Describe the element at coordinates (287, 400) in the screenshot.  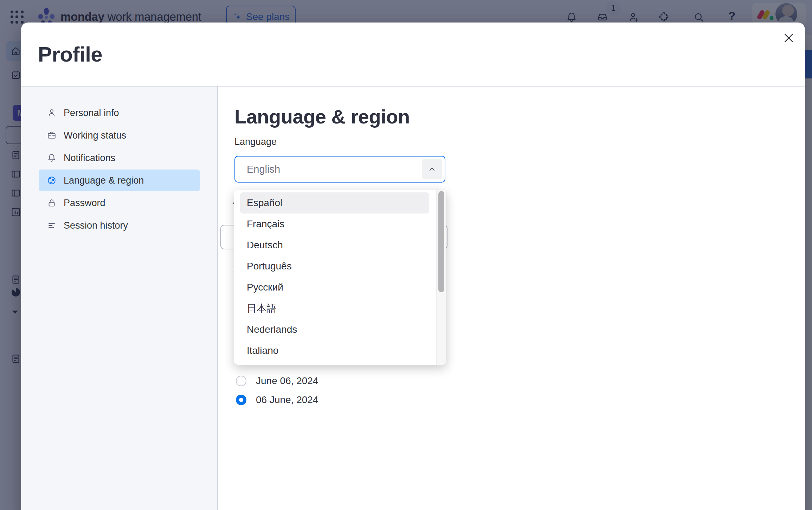
I see `date-format-label: 06 June, 2024` at that location.